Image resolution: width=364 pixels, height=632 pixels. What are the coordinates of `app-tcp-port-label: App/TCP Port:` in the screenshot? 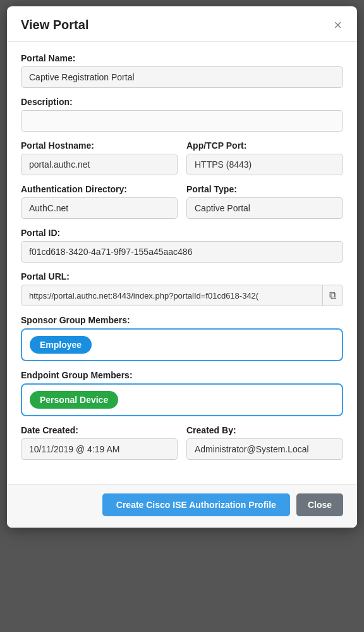 It's located at (265, 146).